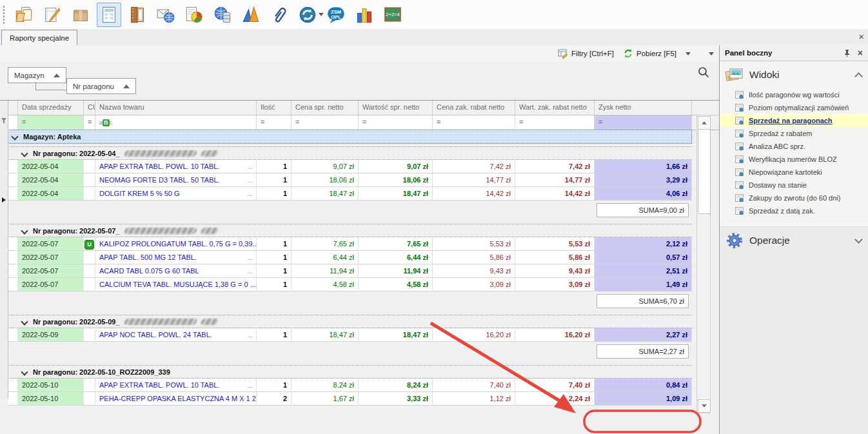  Describe the element at coordinates (364, 15) in the screenshot. I see `bar-chart-icon` at that location.